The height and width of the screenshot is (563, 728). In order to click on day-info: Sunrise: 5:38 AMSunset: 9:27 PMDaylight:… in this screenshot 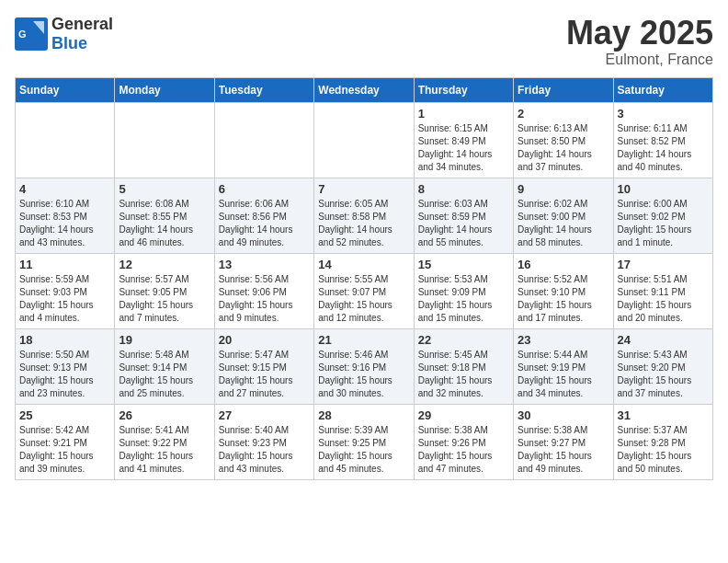, I will do `click(563, 450)`.